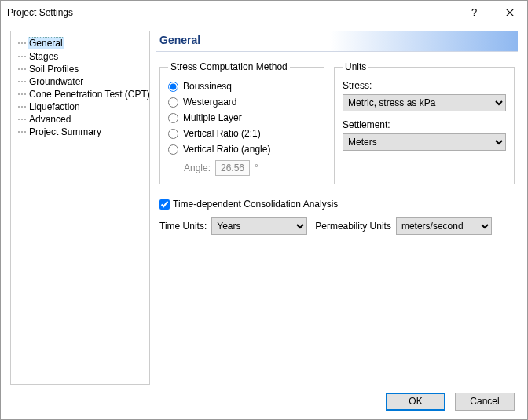  Describe the element at coordinates (232, 13) in the screenshot. I see `window-title: Project Settings` at that location.